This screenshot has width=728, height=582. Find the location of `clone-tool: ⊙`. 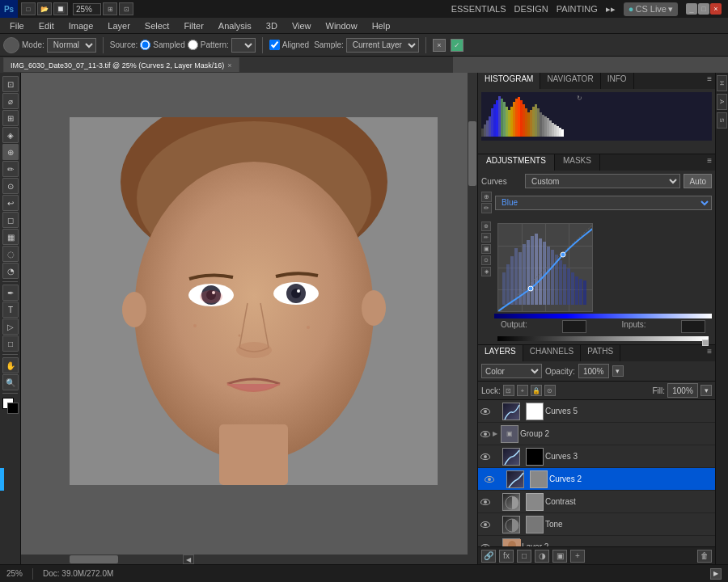

clone-tool: ⊙ is located at coordinates (11, 186).